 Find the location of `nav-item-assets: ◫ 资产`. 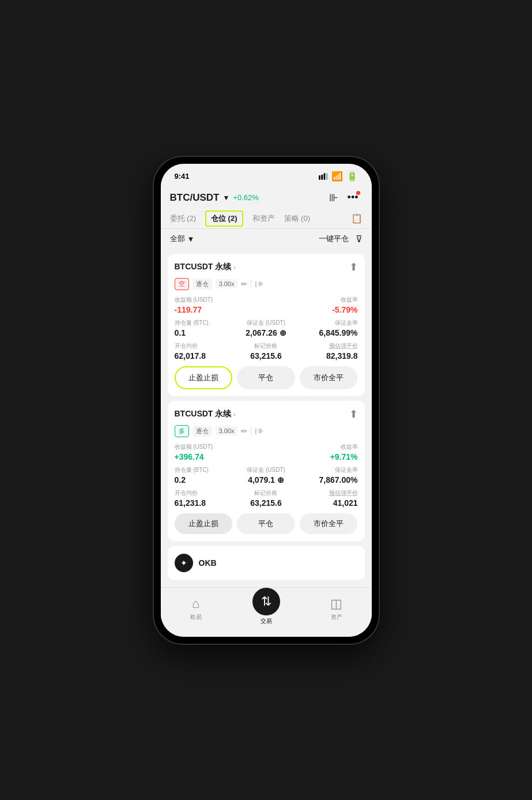

nav-item-assets: ◫ 资产 is located at coordinates (337, 609).